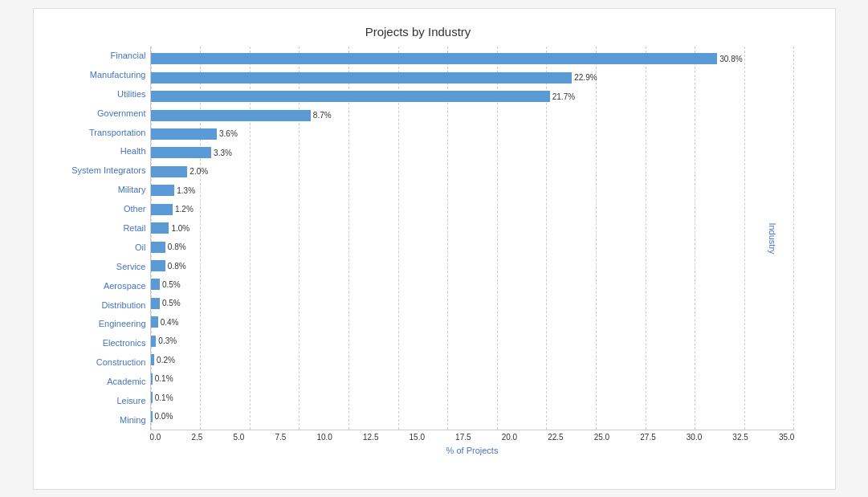 The width and height of the screenshot is (868, 497). What do you see at coordinates (472, 450) in the screenshot?
I see `x-axis-title: % of Projects` at bounding box center [472, 450].